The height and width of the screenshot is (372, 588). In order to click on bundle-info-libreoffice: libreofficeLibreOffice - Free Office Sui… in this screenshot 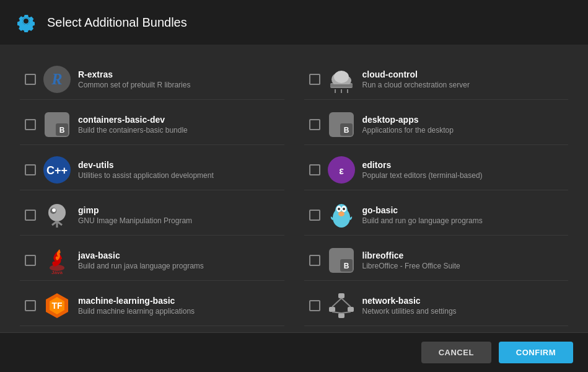, I will do `click(463, 260)`.